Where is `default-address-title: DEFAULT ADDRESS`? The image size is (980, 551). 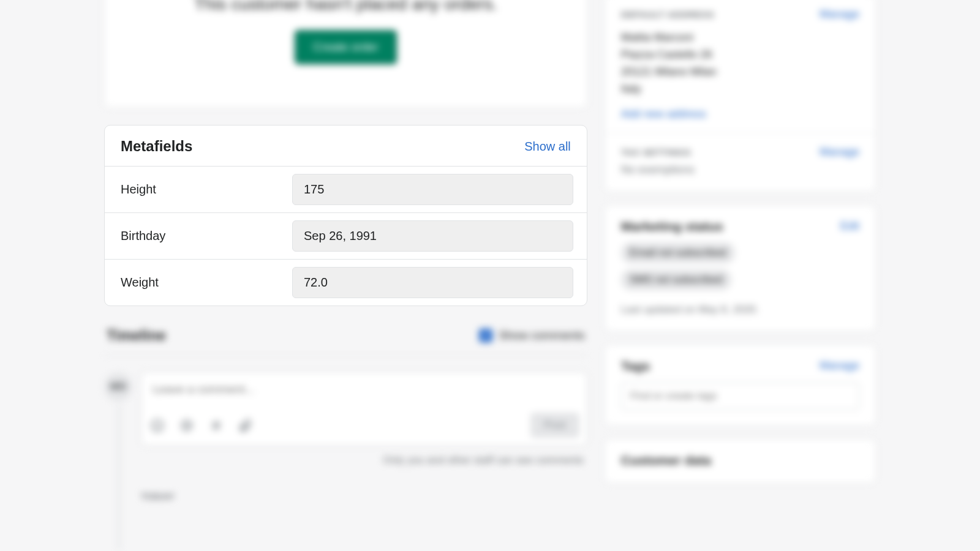 default-address-title: DEFAULT ADDRESS is located at coordinates (668, 15).